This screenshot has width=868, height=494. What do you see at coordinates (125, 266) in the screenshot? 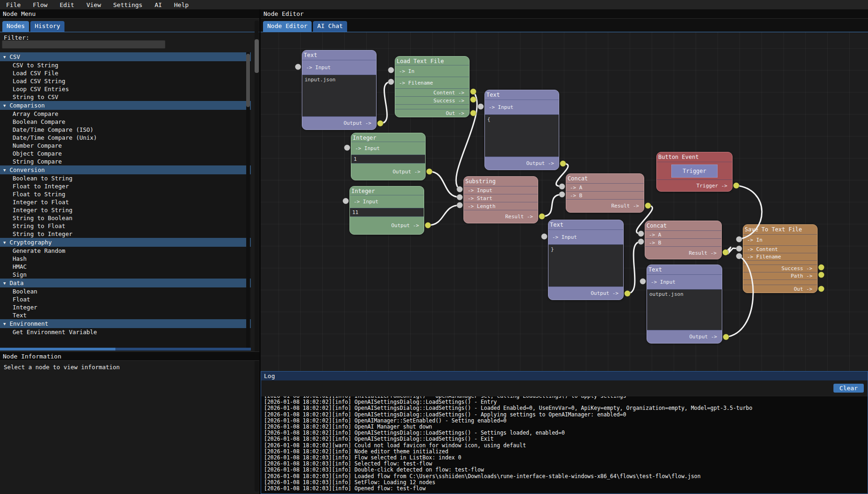
I see `node-list-item-hmac: HMAC` at bounding box center [125, 266].